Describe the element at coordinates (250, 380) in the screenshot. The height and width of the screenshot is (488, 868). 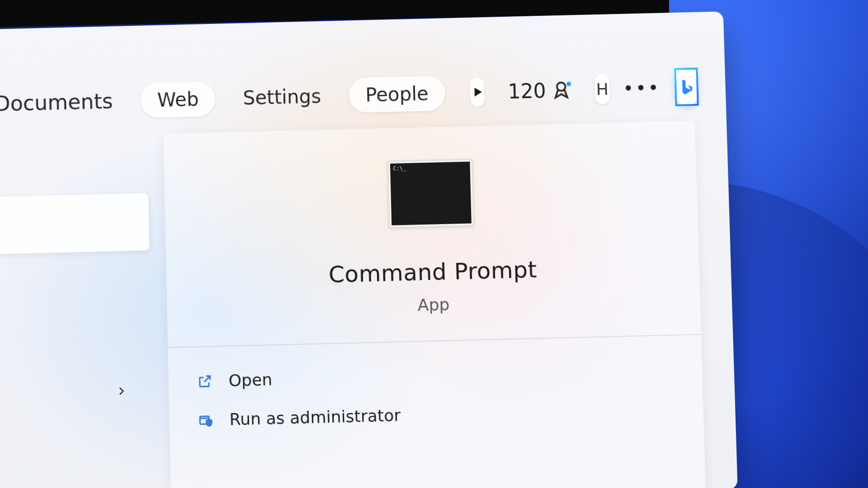
I see `action-open-label: Open` at that location.